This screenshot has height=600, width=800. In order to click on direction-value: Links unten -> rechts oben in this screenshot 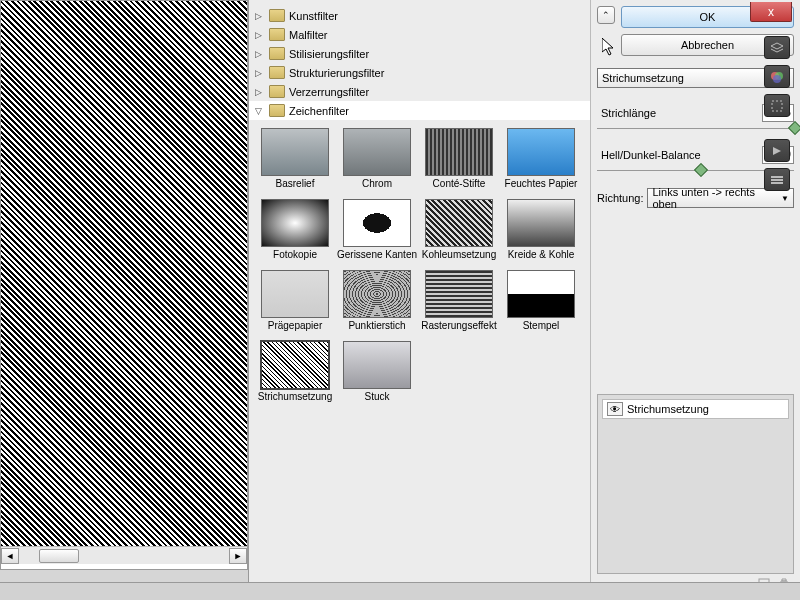, I will do `click(716, 198)`.